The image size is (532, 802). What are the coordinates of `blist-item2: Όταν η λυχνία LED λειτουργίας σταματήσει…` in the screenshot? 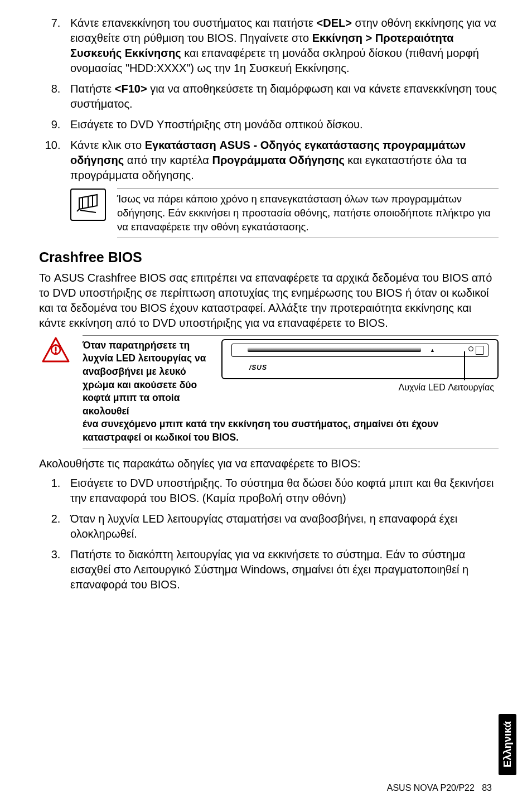 It's located at (264, 526).